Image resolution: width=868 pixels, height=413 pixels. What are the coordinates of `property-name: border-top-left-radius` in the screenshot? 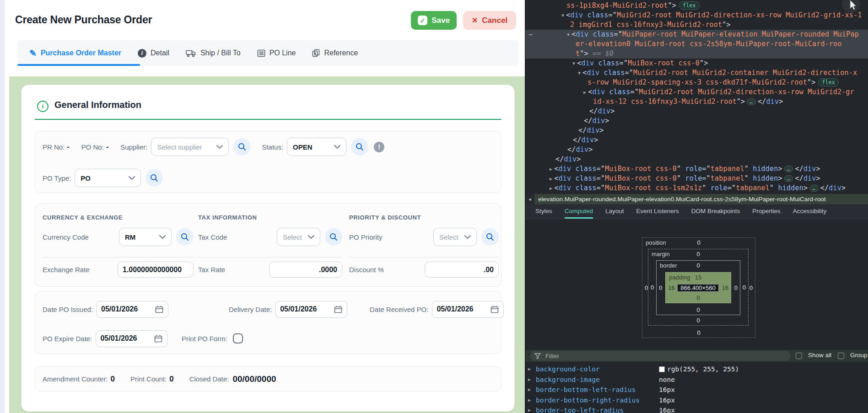 It's located at (580, 409).